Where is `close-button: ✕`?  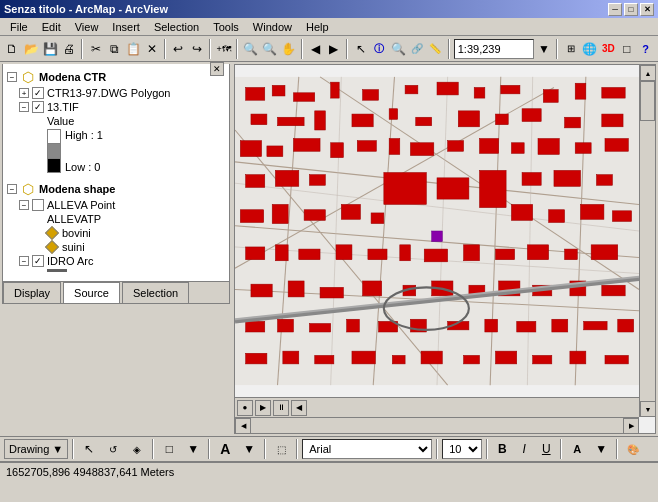 close-button: ✕ is located at coordinates (647, 10).